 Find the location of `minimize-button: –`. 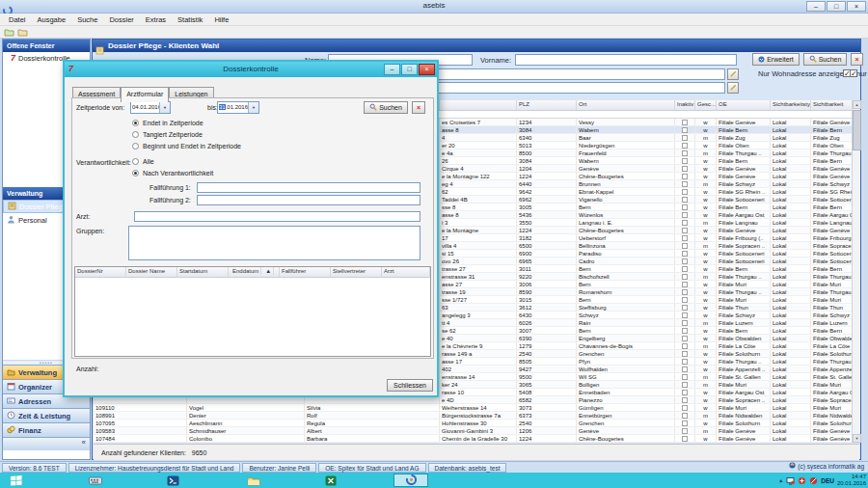

minimize-button: – is located at coordinates (816, 6).